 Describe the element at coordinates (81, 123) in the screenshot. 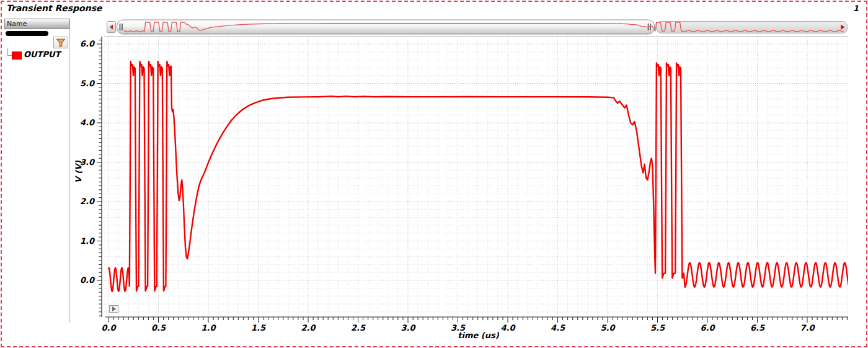

I see `y-tick-label: 4.0` at that location.